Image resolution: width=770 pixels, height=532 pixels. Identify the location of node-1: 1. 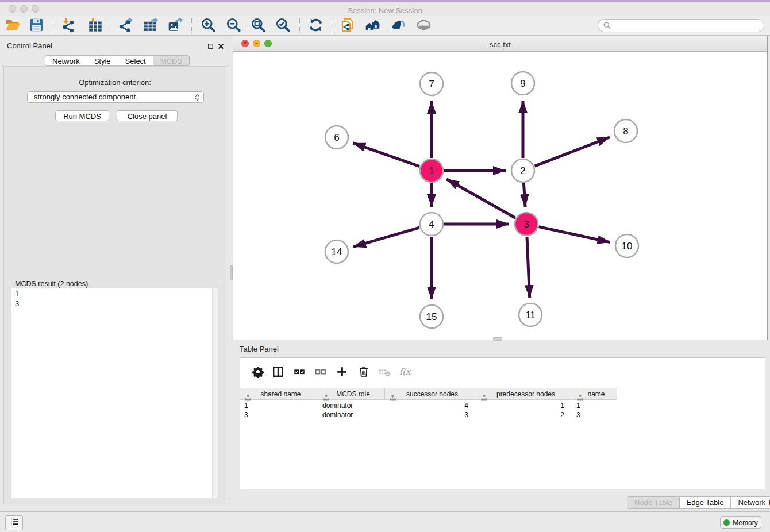
(432, 171).